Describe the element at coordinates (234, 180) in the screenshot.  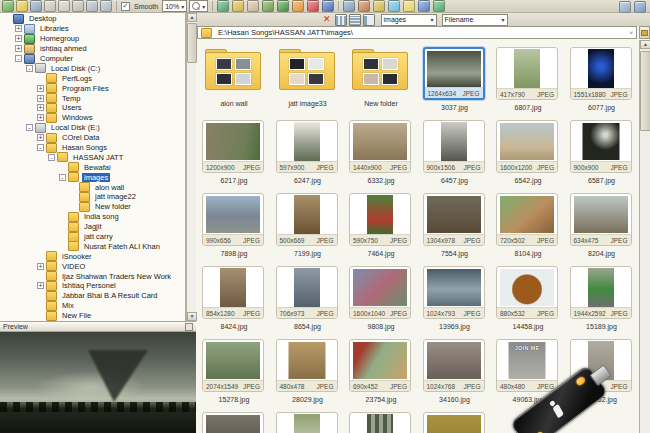
I see `image-filename: 6217.jpg` at that location.